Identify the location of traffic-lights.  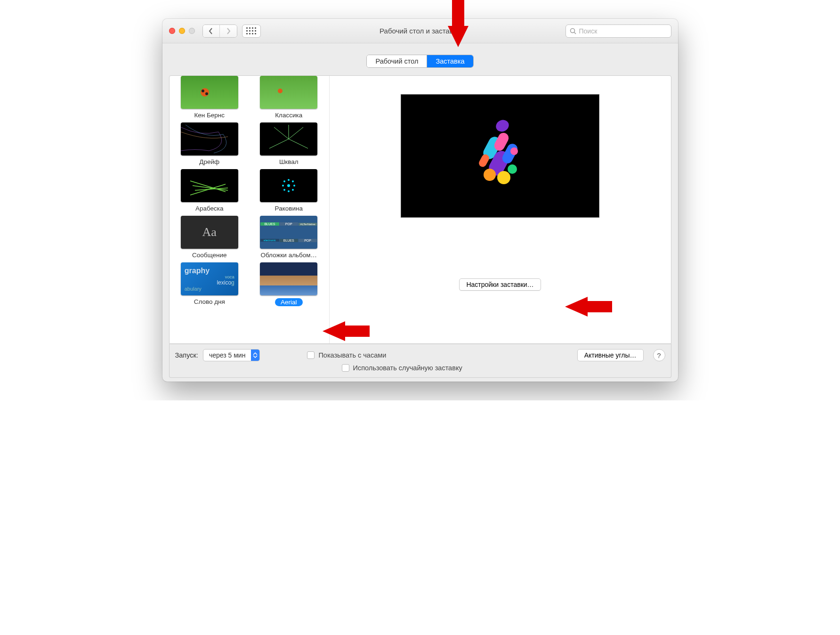
(182, 31).